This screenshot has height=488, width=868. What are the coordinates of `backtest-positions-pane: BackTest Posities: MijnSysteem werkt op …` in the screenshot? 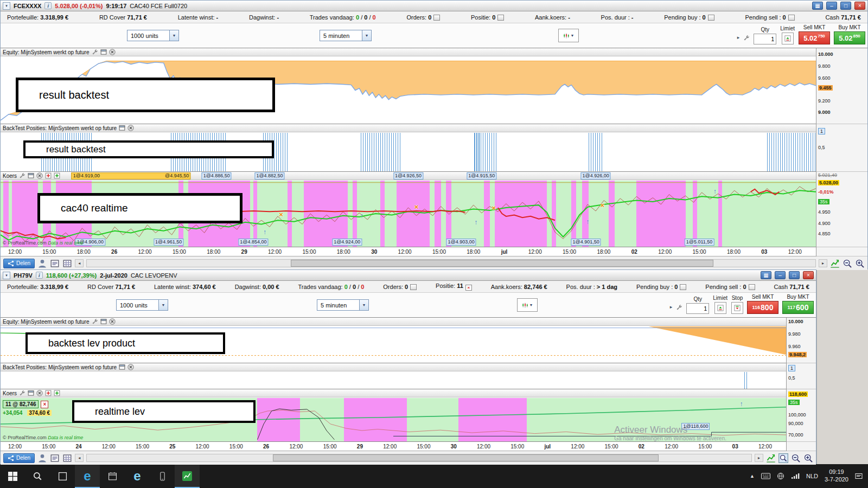 It's located at (393, 376).